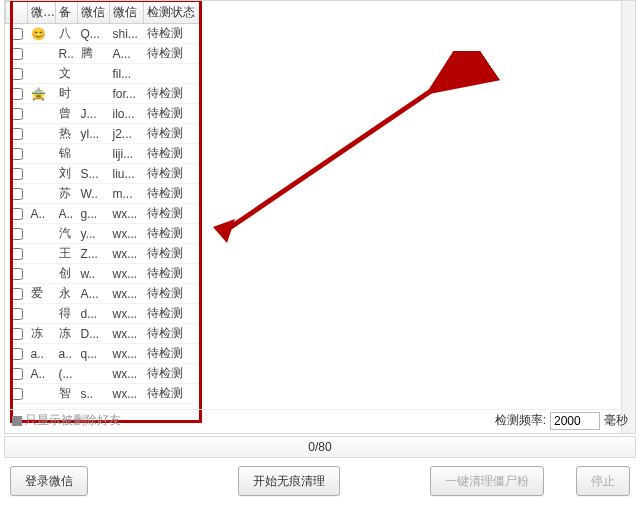  Describe the element at coordinates (103, 334) in the screenshot. I see `table-row: 冻冻D...wx...待检测` at that location.